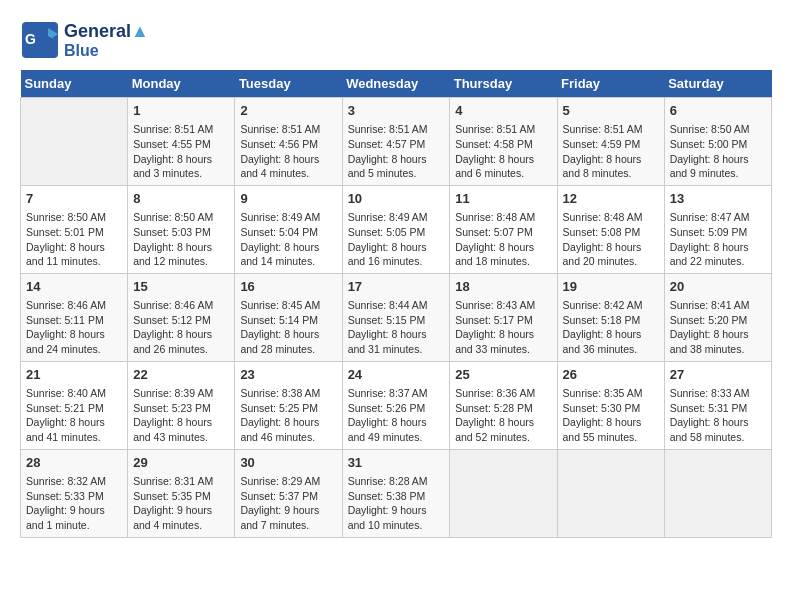  I want to click on cell-data-line: and 18 minutes., so click(503, 262).